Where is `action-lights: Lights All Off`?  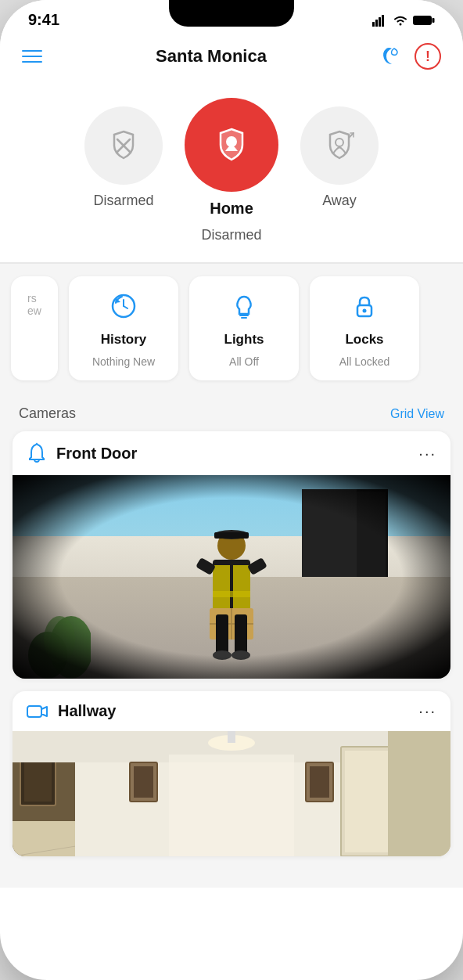 action-lights: Lights All Off is located at coordinates (244, 329).